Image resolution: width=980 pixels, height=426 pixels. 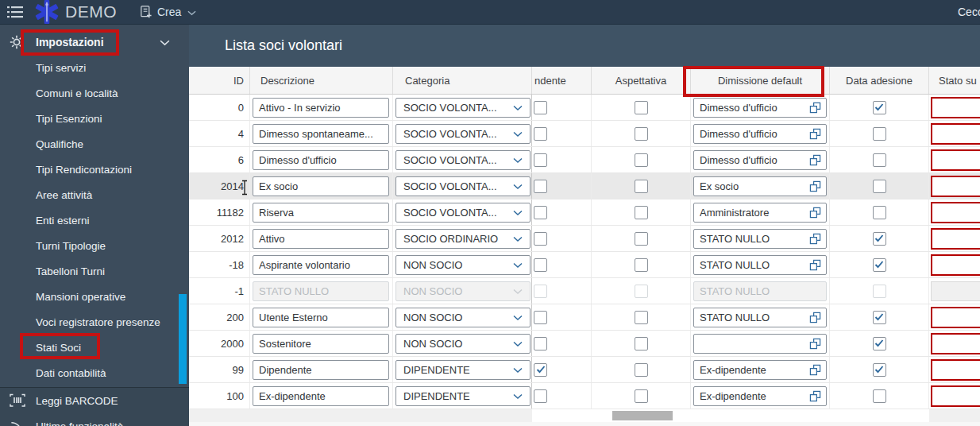 I want to click on dimissione-default-input, so click(x=760, y=343).